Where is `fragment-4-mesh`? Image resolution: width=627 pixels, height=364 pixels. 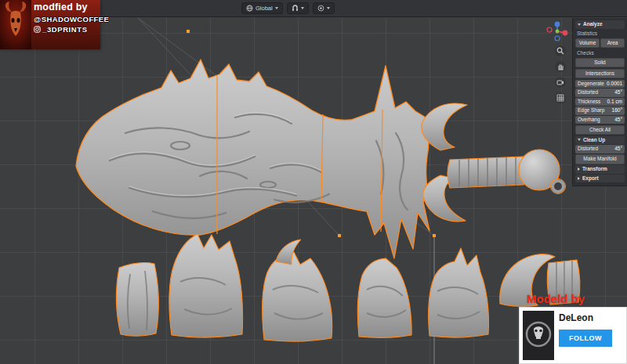
fragment-4-mesh is located at coordinates (384, 297).